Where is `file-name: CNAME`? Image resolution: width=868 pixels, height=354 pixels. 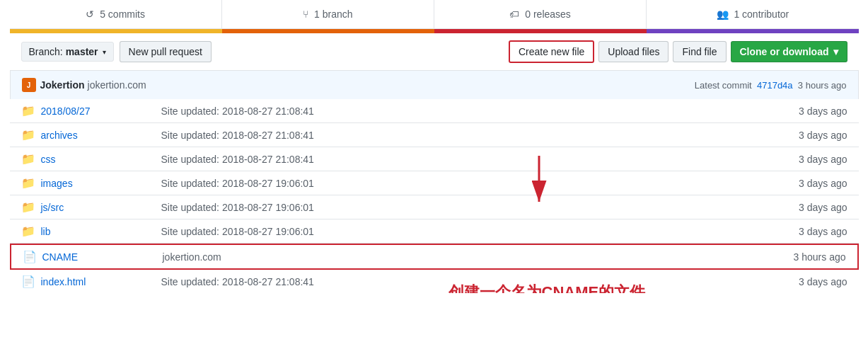
file-name: CNAME is located at coordinates (96, 257).